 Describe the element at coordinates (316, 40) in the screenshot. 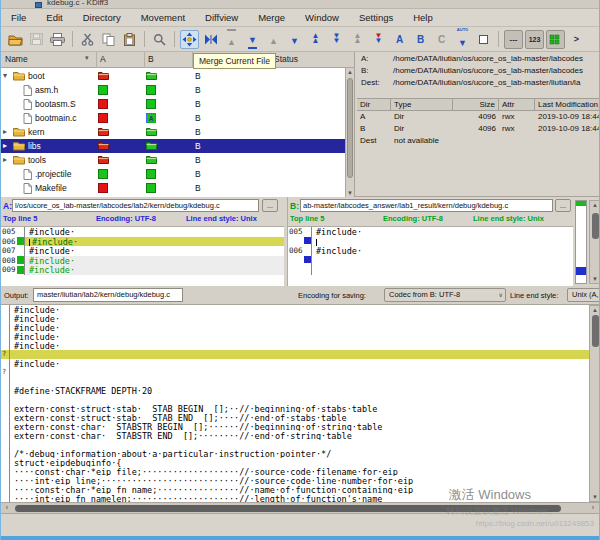

I see `prev-conflict-button: ▲▲` at that location.